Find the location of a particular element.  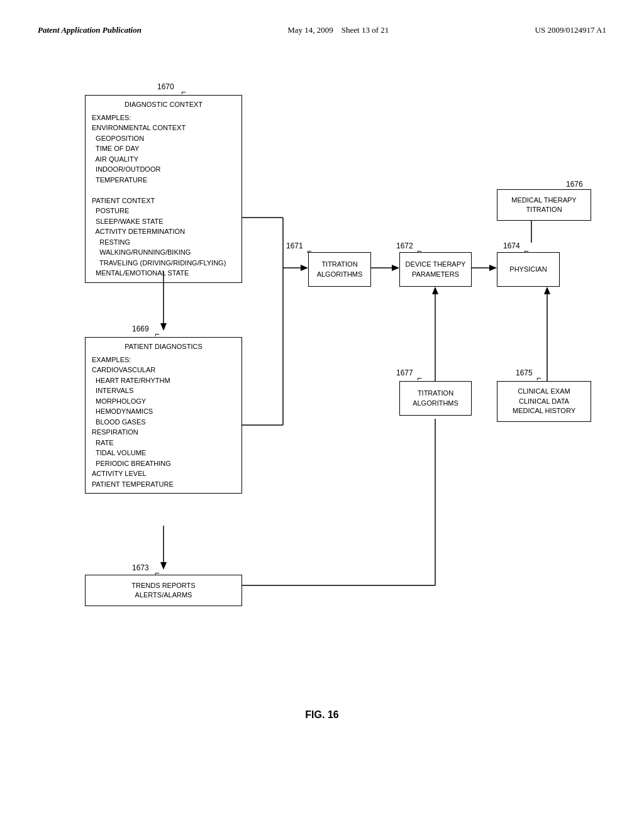

label-1671: 1671 is located at coordinates (294, 246).